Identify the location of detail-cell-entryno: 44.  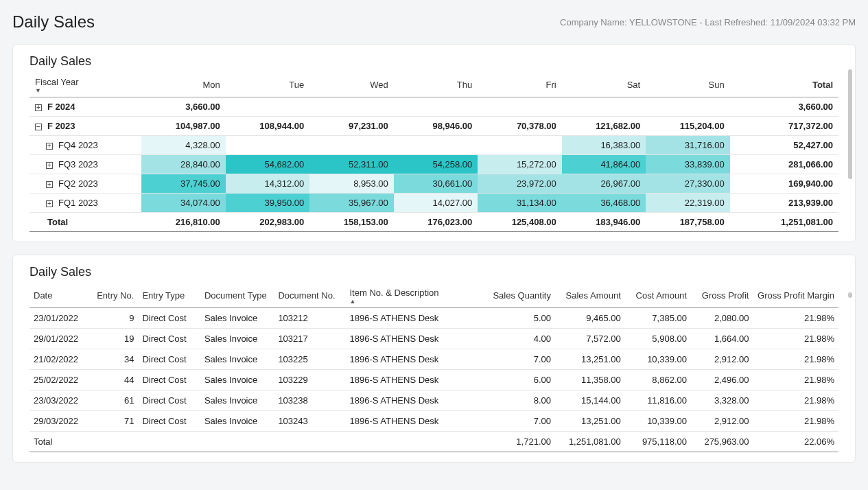
(115, 380).